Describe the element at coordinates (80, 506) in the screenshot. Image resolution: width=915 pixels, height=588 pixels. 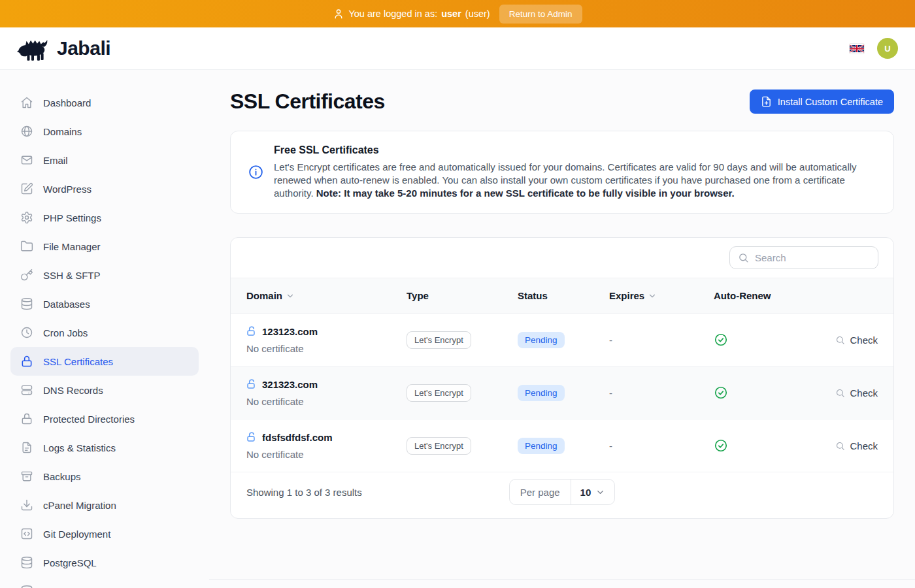
I see `sidebar-item-label: cPanel Migration` at that location.